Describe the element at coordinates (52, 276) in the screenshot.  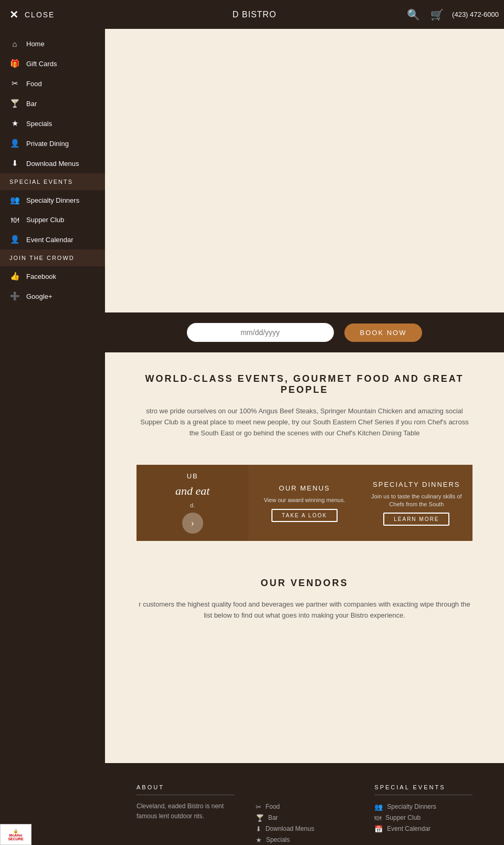
I see `sidebar-item-facebook: 👍 Facebook` at that location.